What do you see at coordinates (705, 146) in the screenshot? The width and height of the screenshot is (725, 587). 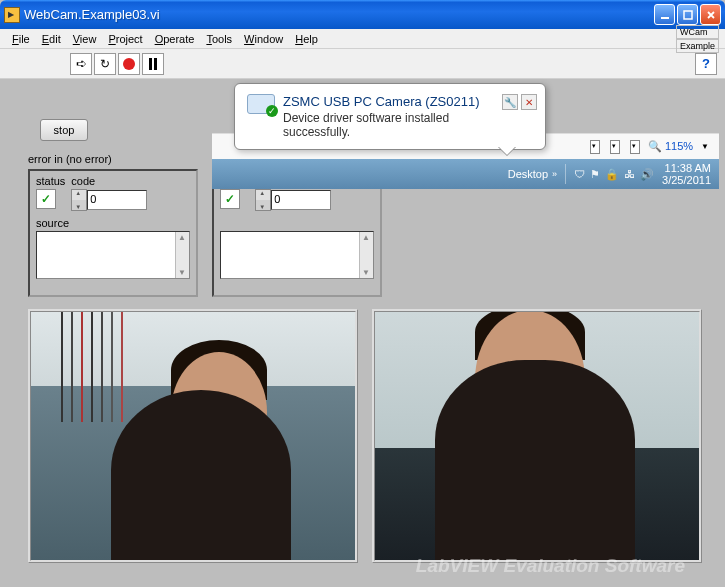 I see `zoom-dropdown-icon: ▼` at bounding box center [705, 146].